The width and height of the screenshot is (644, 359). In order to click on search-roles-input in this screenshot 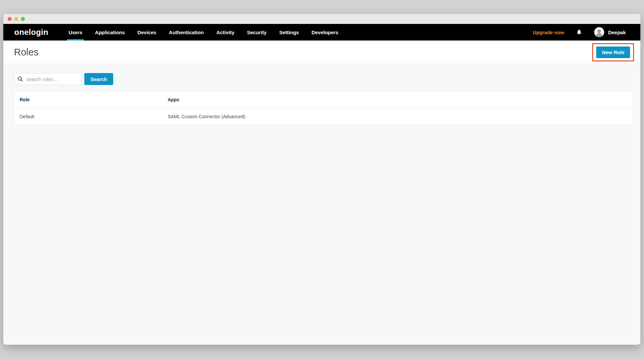, I will do `click(48, 79)`.